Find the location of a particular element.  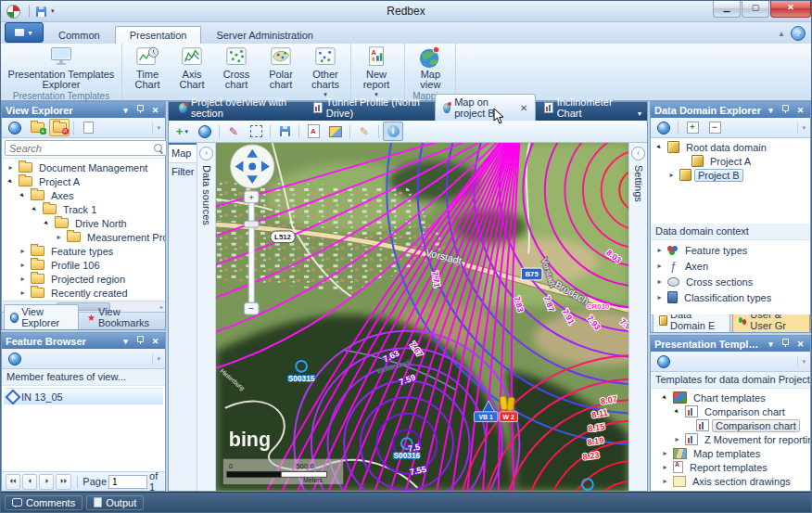

tree-item: ▸Axis section drawings is located at coordinates (730, 481).